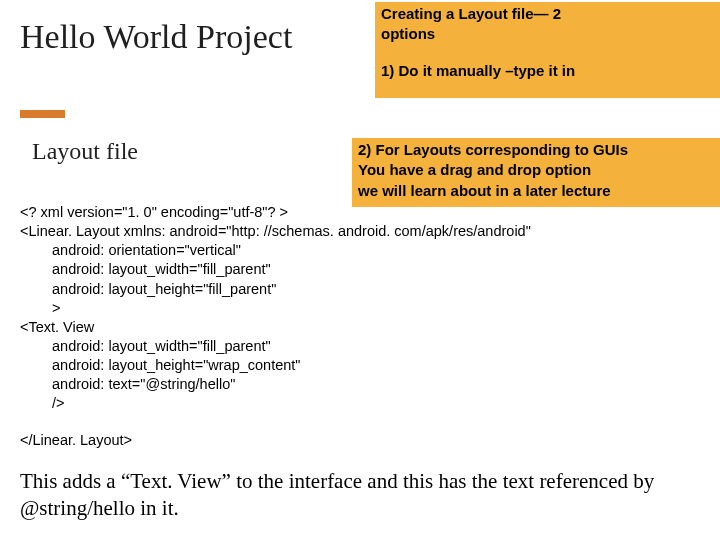 This screenshot has height=540, width=720. I want to click on callout-top-line-3: 1) Do it manually –type it in, so click(548, 71).